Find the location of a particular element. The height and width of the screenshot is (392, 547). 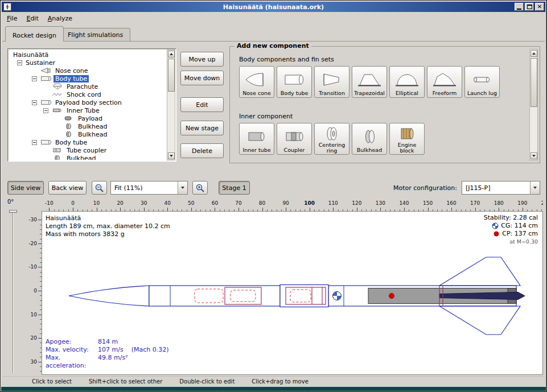

tree-item-label: Inner Tube is located at coordinates (83, 110).